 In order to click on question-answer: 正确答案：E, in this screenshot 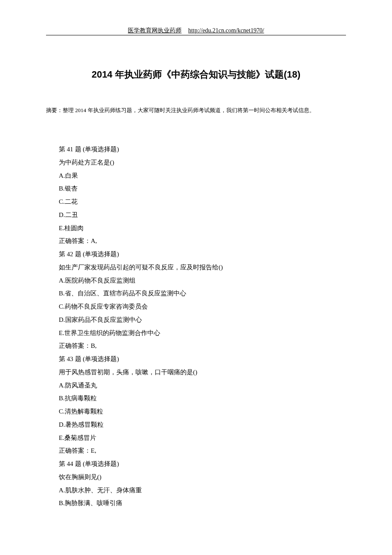, I will do `click(196, 451)`.